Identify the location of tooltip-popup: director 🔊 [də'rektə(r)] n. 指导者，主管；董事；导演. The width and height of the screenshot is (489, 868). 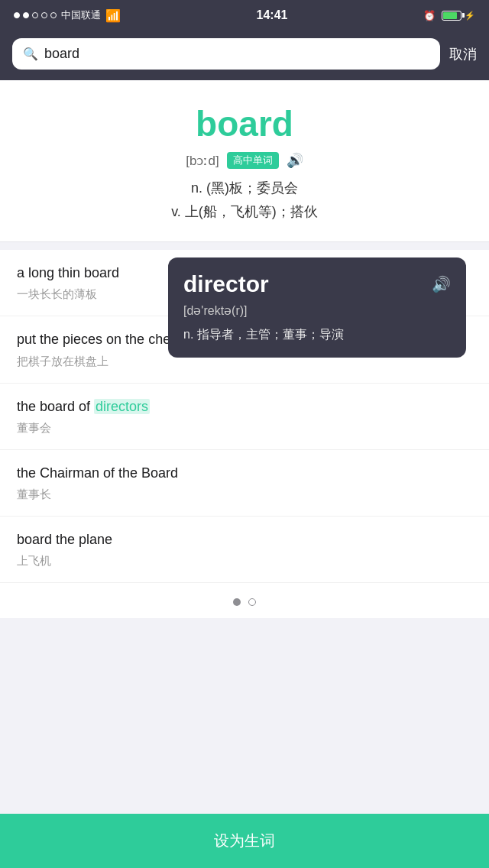
(317, 307).